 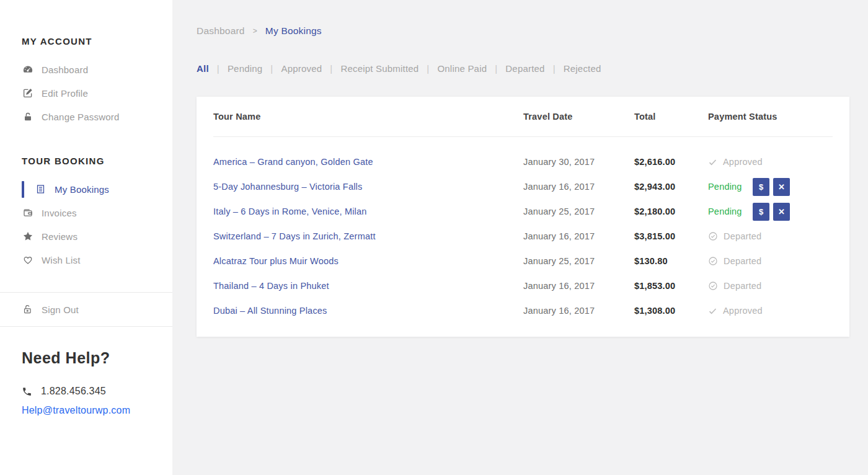 I want to click on sidebar-item-label: Invoices, so click(x=60, y=213).